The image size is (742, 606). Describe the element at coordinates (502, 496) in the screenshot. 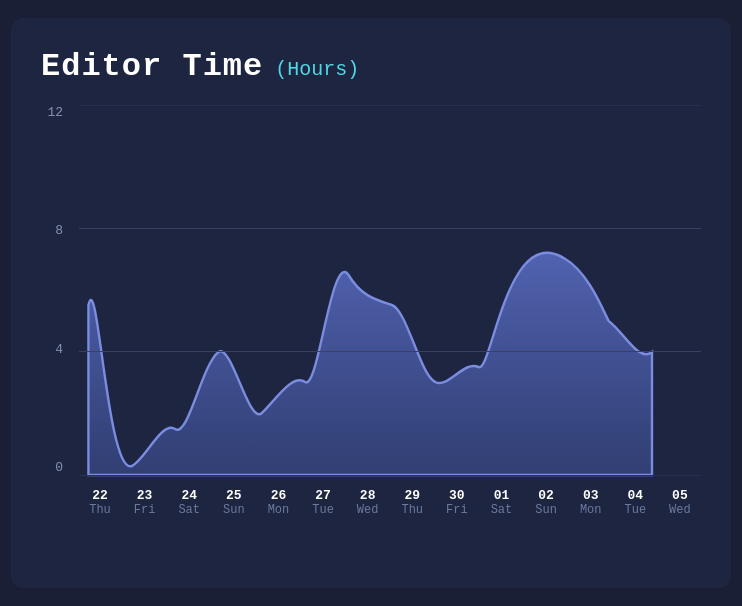

I see `x-date-01: 01` at that location.